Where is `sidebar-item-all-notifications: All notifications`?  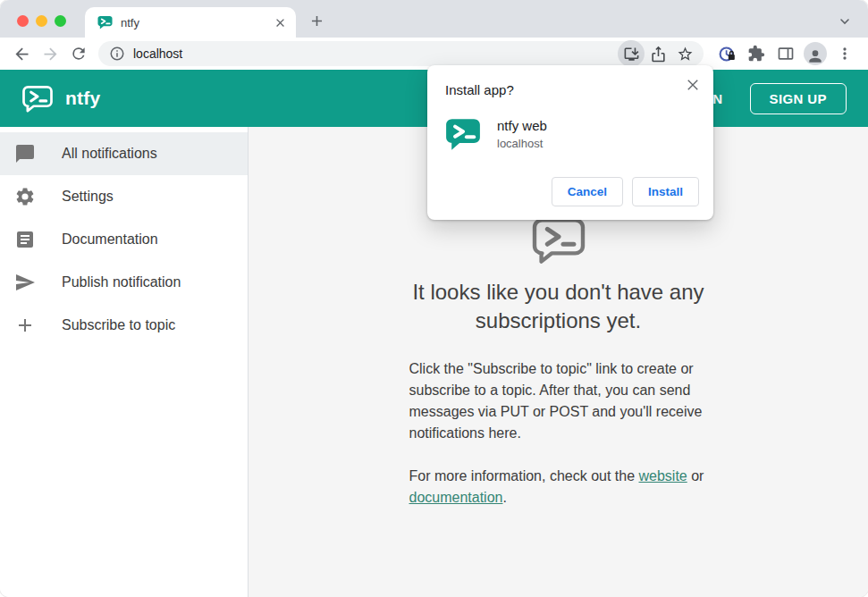 sidebar-item-all-notifications: All notifications is located at coordinates (123, 154).